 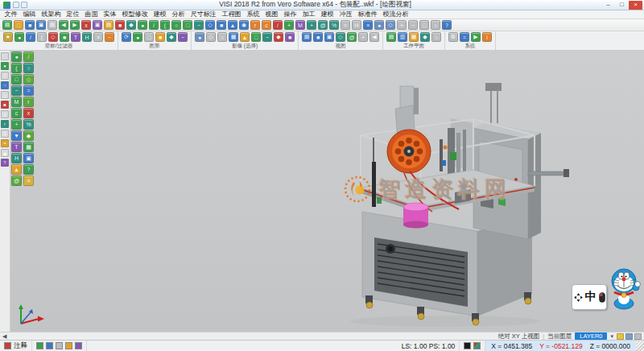 What do you see at coordinates (142, 25) in the screenshot?
I see `point-icon: ●` at bounding box center [142, 25].